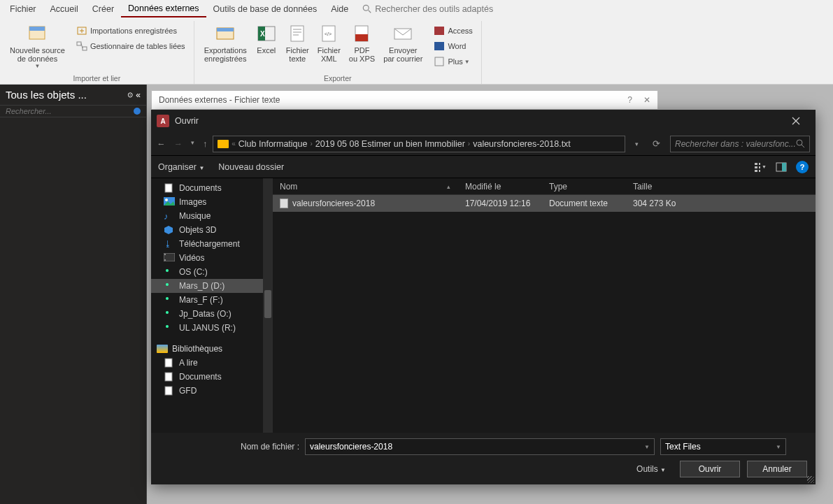 The width and height of the screenshot is (833, 504). Describe the element at coordinates (207, 363) in the screenshot. I see `tree-item: A lire` at that location.